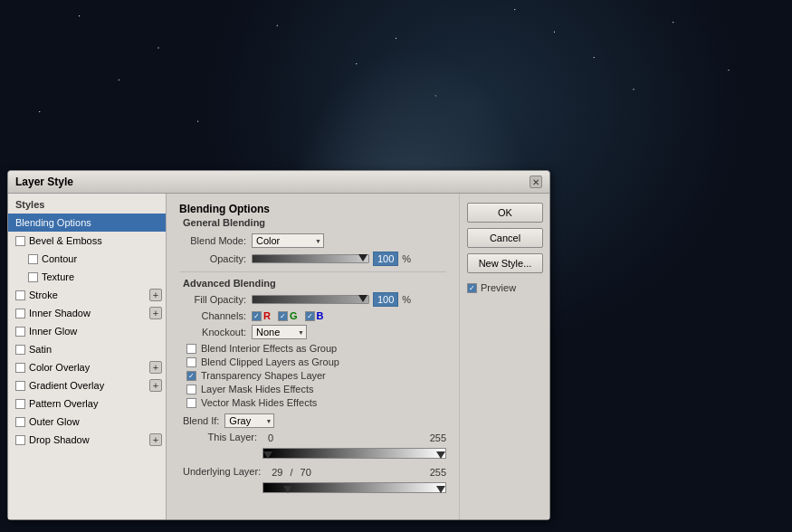 Image resolution: width=792 pixels, height=532 pixels. I want to click on channel-b-label: B, so click(320, 316).